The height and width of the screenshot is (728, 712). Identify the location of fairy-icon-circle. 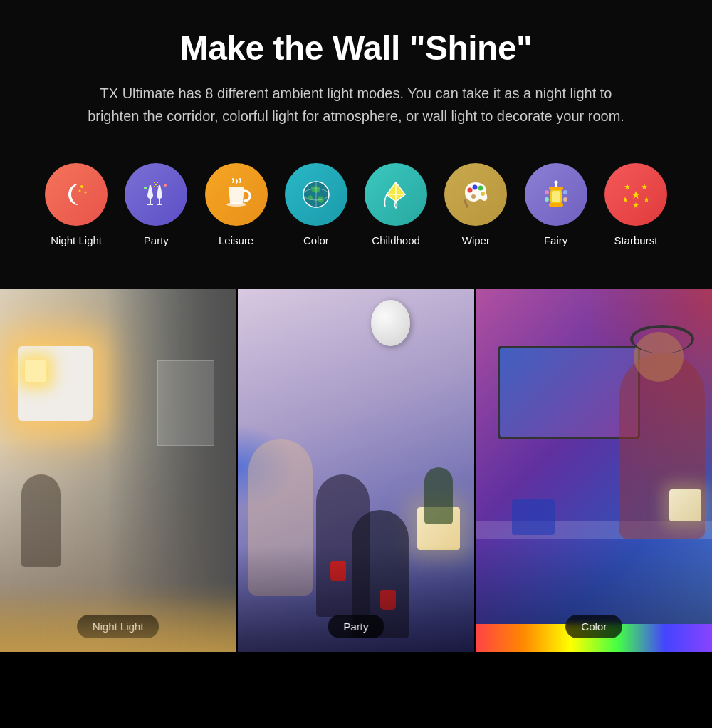
(556, 194).